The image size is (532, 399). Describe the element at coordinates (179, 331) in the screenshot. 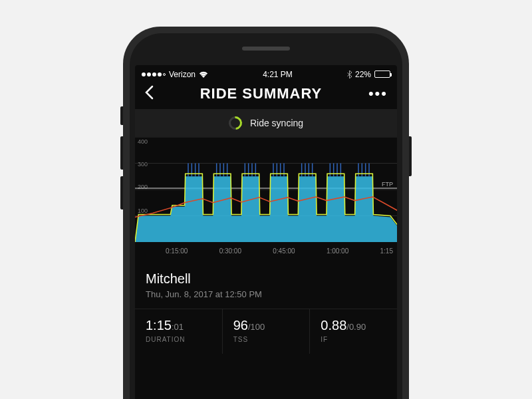

I see `stat-duration: 1:15:01 DURATION` at that location.